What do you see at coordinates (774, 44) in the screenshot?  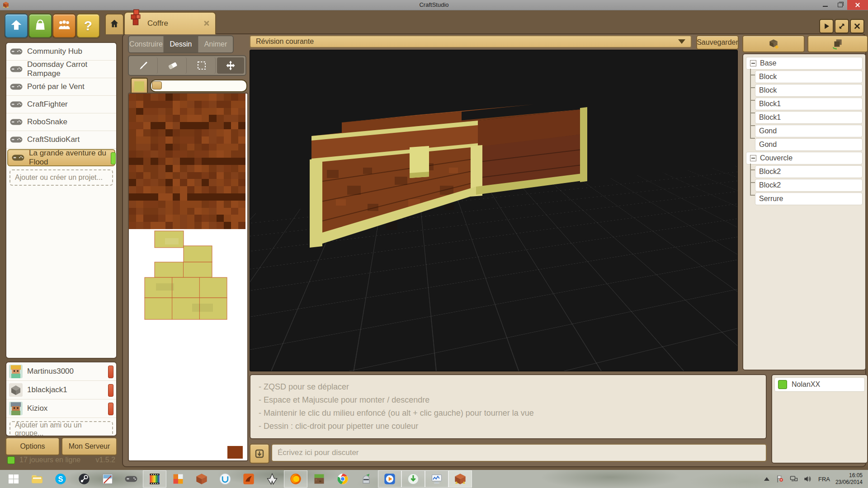 I see `add-block-icon` at bounding box center [774, 44].